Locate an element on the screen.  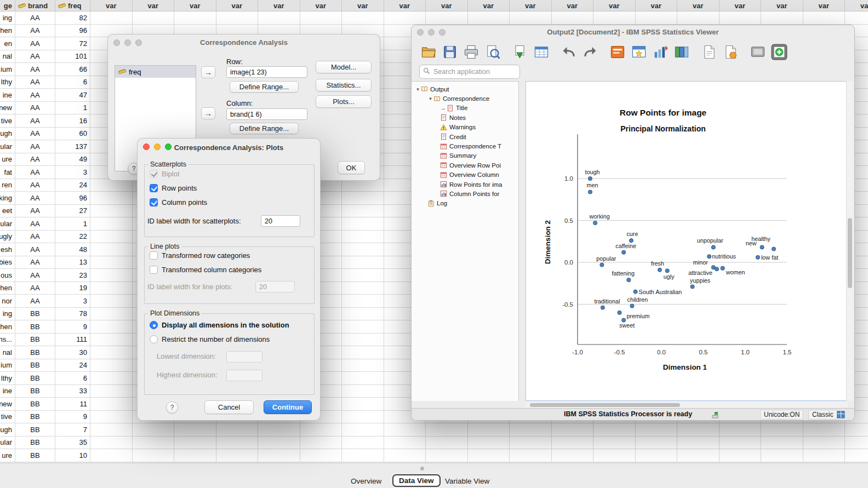
tree-item-warnings: Warnings is located at coordinates (465, 127).